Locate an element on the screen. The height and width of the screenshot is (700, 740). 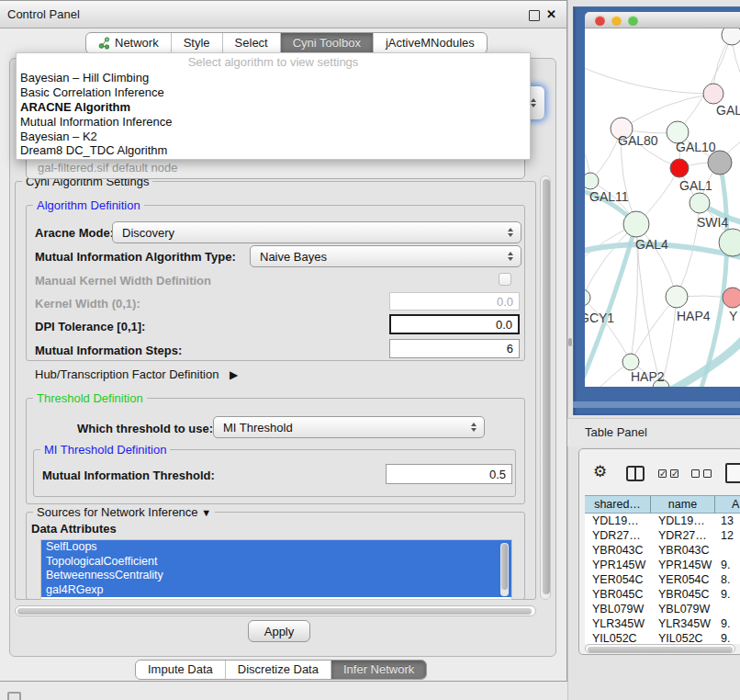
which-threshold-combo: MI Threshold is located at coordinates (349, 427).